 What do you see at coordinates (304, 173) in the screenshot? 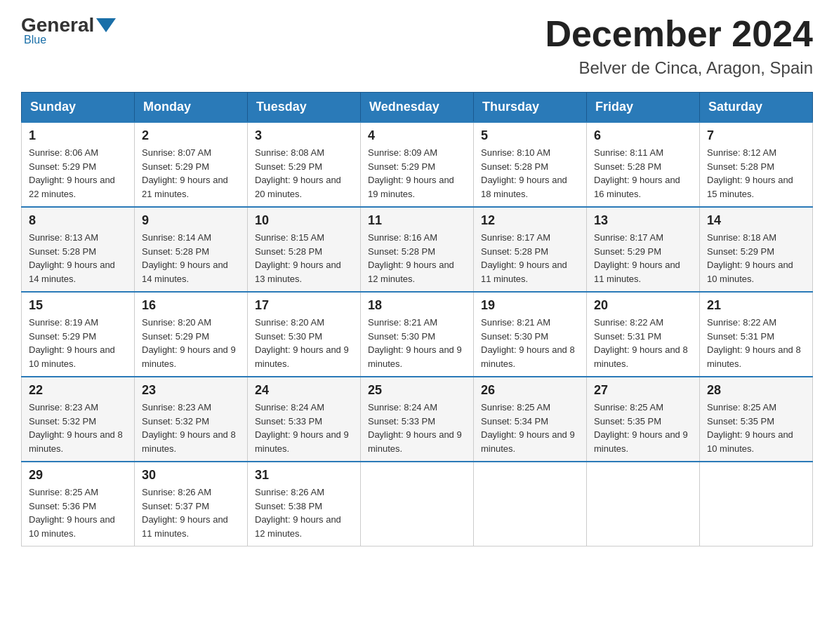
I see `day-info: Sunrise: 8:08 AMSunset: 5:29 PMDaylight:…` at bounding box center [304, 173].